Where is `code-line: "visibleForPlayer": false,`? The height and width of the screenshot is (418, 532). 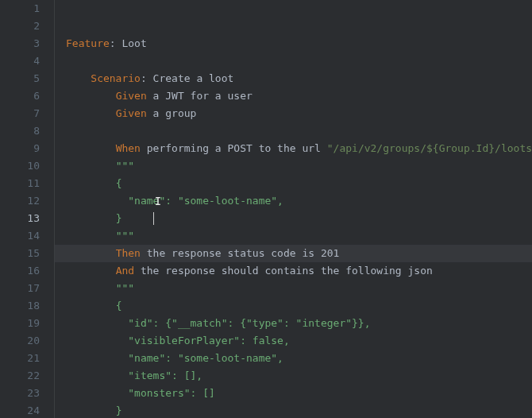
code-line: "visibleForPlayer": false, is located at coordinates (294, 341).